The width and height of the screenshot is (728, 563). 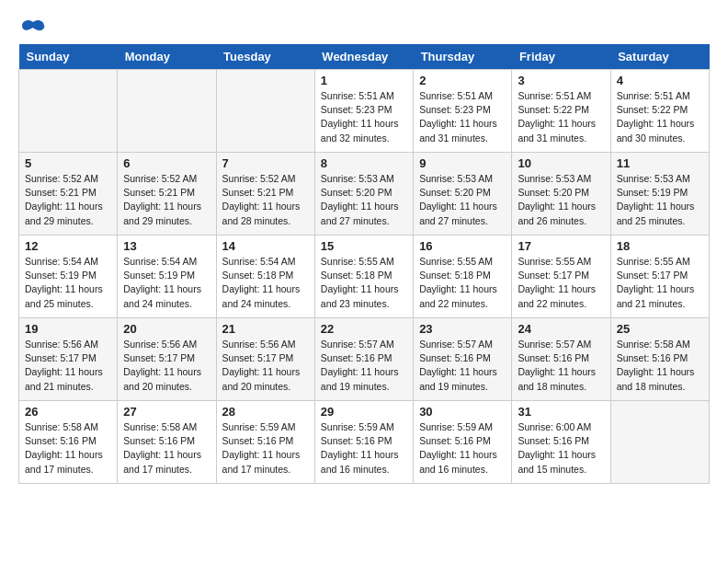 What do you see at coordinates (561, 412) in the screenshot?
I see `day-number: 31` at bounding box center [561, 412].